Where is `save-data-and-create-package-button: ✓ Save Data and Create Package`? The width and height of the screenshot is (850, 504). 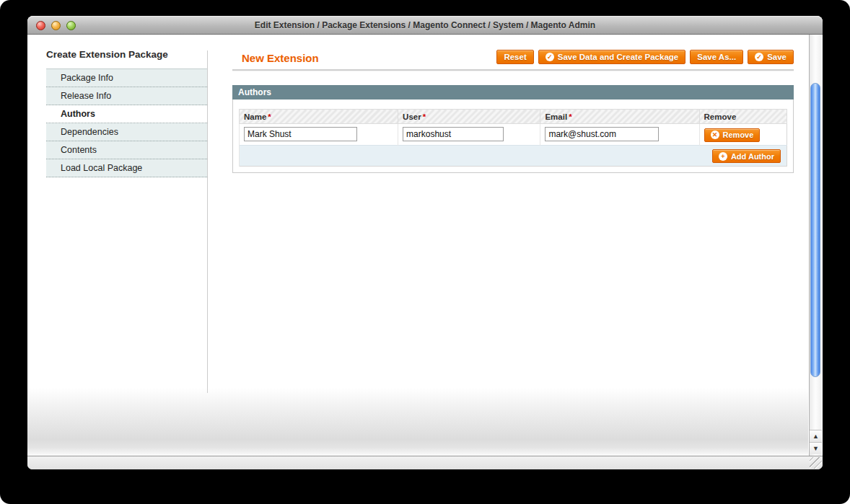
save-data-and-create-package-button: ✓ Save Data and Create Package is located at coordinates (612, 57).